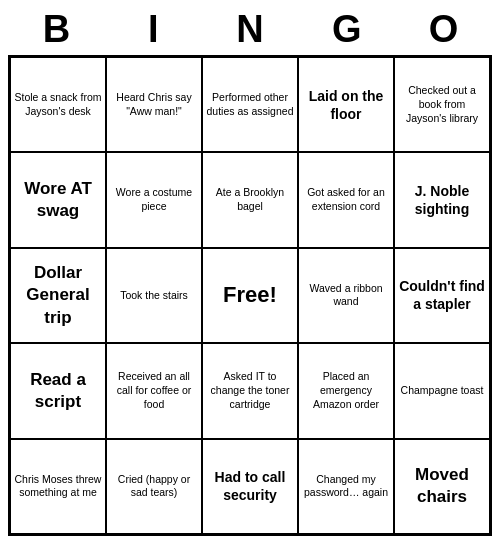 Image resolution: width=500 pixels, height=544 pixels. Describe the element at coordinates (154, 104) in the screenshot. I see `bingo-cell-1: Heard Chris say "Aww man!"` at that location.